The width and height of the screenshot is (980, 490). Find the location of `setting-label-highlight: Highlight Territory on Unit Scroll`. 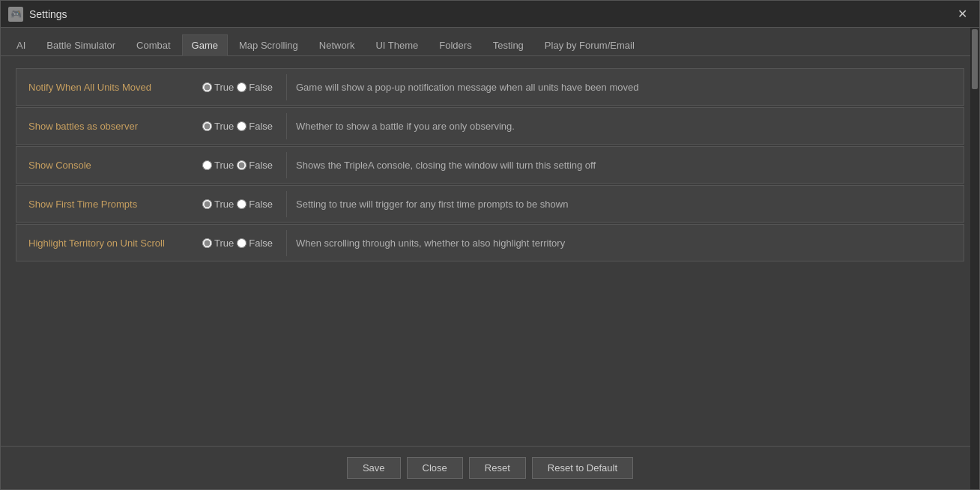

setting-label-highlight: Highlight Territory on Unit Scroll is located at coordinates (106, 243).